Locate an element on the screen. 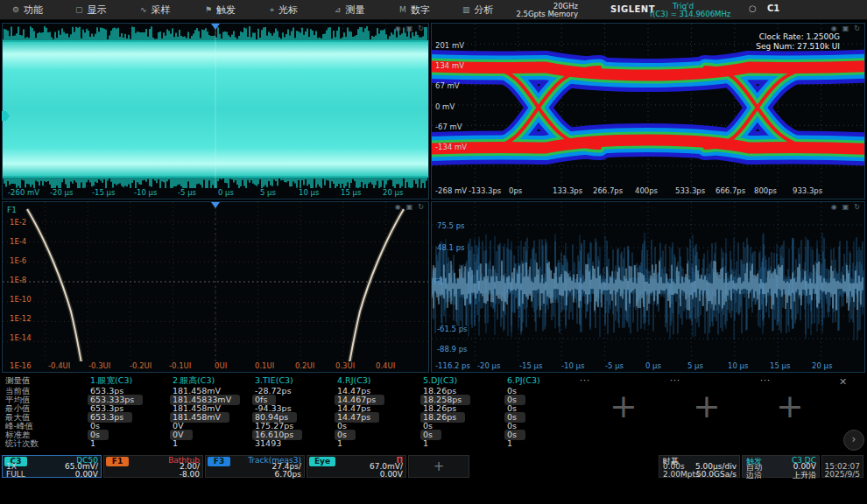 Image resolution: width=867 pixels, height=504 pixels. axis-label: 266.7ps is located at coordinates (608, 191).